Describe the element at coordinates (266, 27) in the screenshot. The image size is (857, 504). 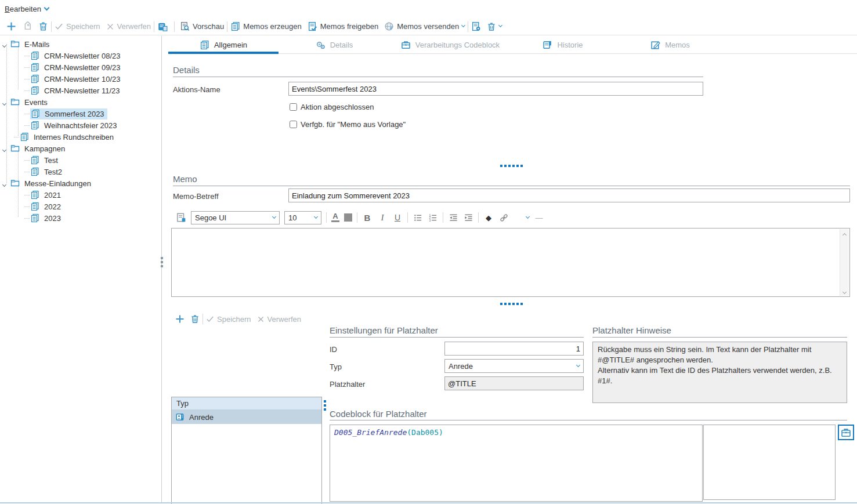
I see `memos-create-button: Memos erzeugen` at that location.